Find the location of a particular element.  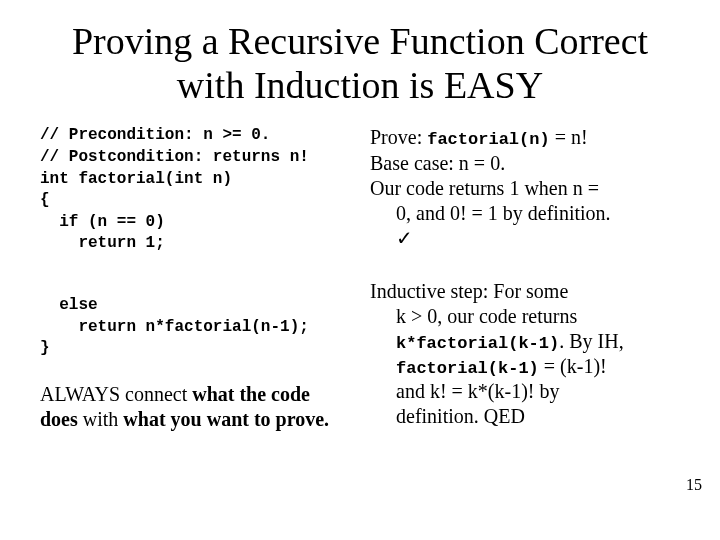

page-number: 15 is located at coordinates (694, 485).